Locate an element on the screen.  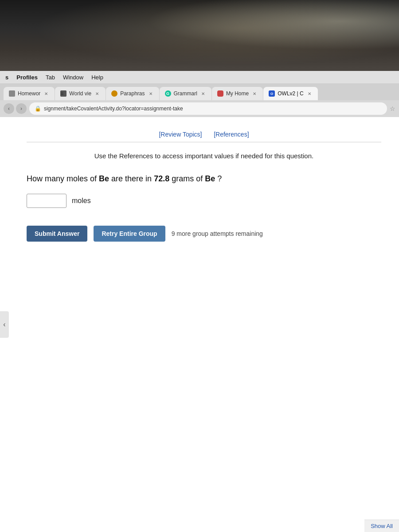
tab-favicon-homework is located at coordinates (12, 94).